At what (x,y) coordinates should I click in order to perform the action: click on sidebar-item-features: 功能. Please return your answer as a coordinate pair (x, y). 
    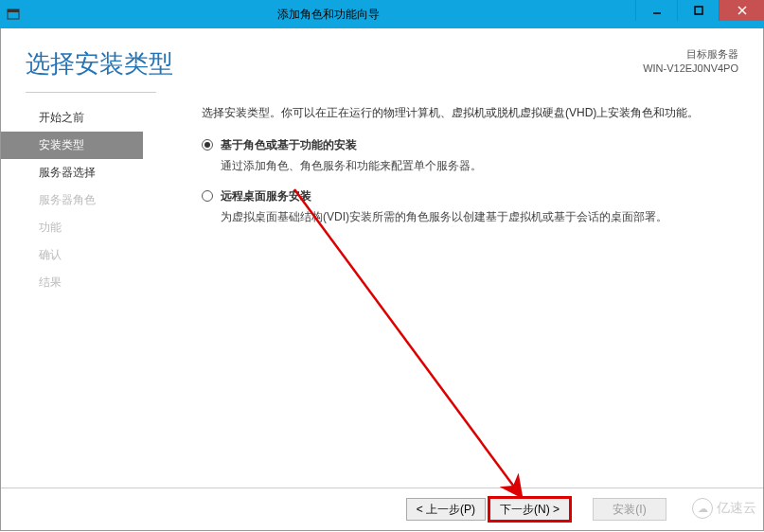
    Looking at the image, I should click on (115, 227).